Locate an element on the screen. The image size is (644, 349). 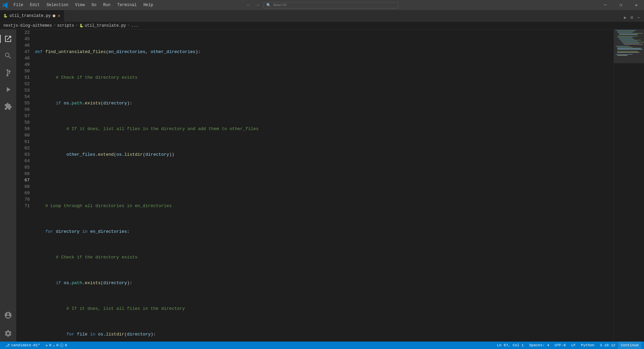
code-line-53: if os.path.exists(directory): is located at coordinates (324, 283).